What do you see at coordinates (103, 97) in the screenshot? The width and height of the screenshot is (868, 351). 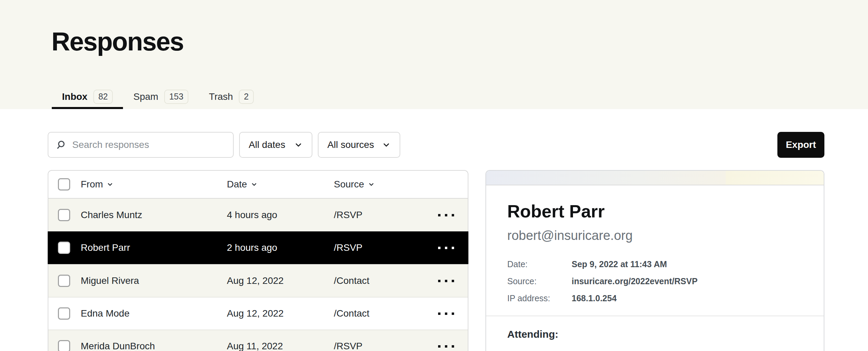 I see `tab-count-badge: 82` at bounding box center [103, 97].